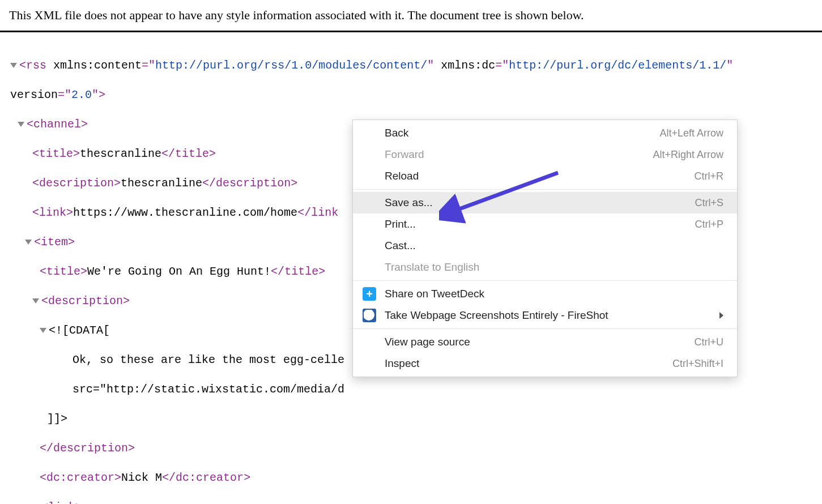  Describe the element at coordinates (411, 16) in the screenshot. I see `xml-notice: This XML file does not appear to have an…` at that location.